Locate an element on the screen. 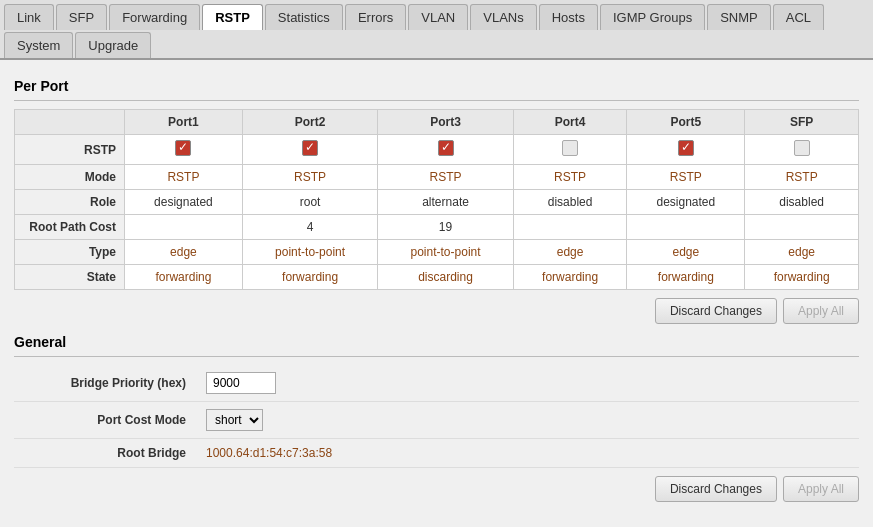  state-row-label: State is located at coordinates (70, 278).